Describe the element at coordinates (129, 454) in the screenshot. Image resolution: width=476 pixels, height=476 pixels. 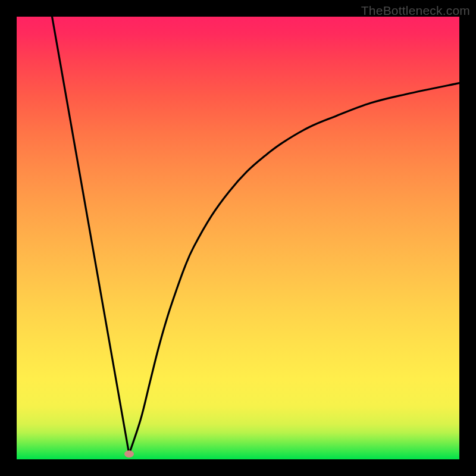
I see `minimum-marker` at that location.